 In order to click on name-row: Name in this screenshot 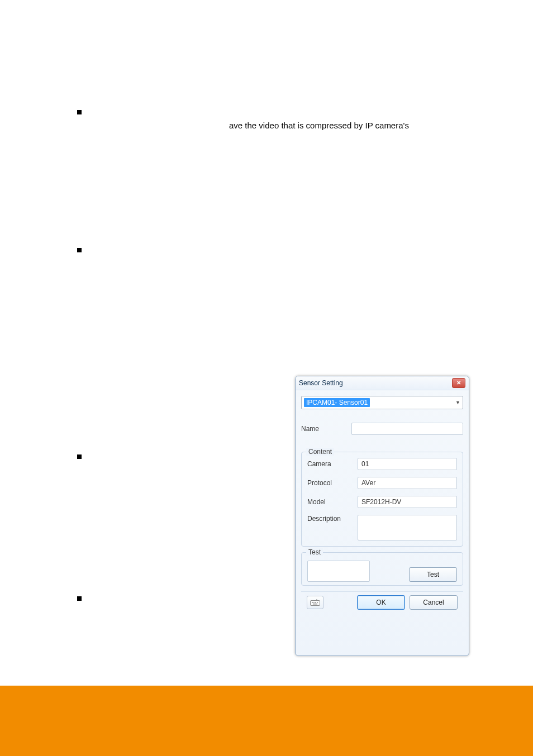, I will do `click(382, 429)`.